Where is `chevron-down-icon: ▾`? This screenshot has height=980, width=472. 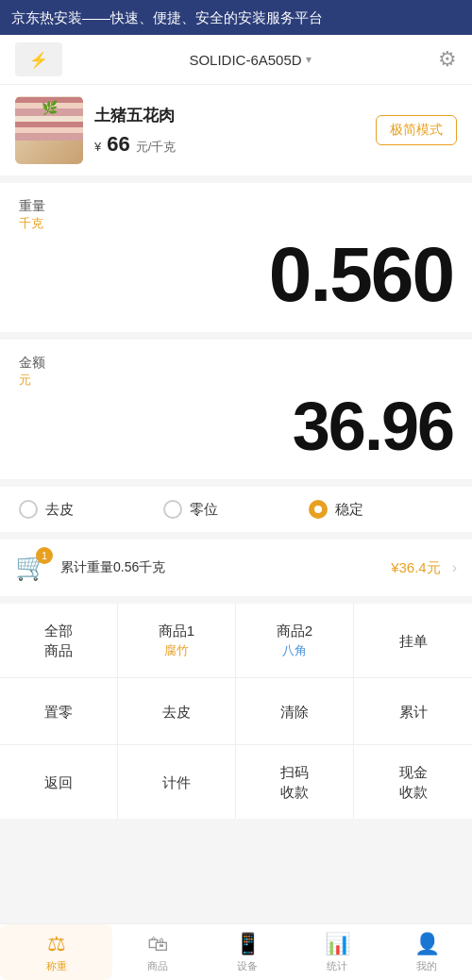 chevron-down-icon: ▾ is located at coordinates (309, 59).